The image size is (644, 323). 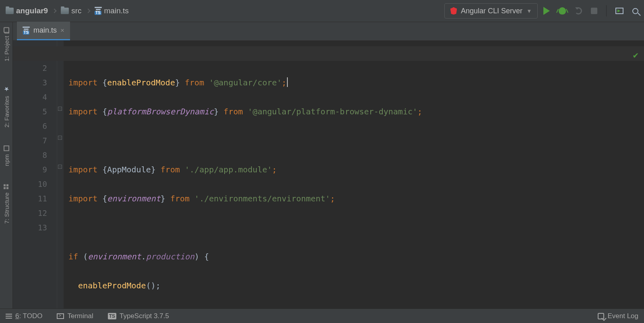 What do you see at coordinates (594, 11) in the screenshot?
I see `stop-icon` at bounding box center [594, 11].